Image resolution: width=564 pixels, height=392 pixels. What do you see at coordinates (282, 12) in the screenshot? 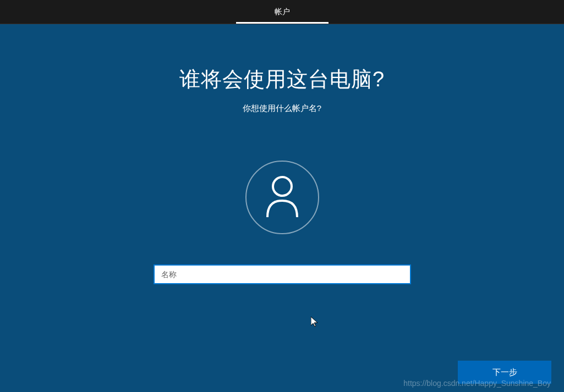
I see `tab-account: 帐户` at bounding box center [282, 12].